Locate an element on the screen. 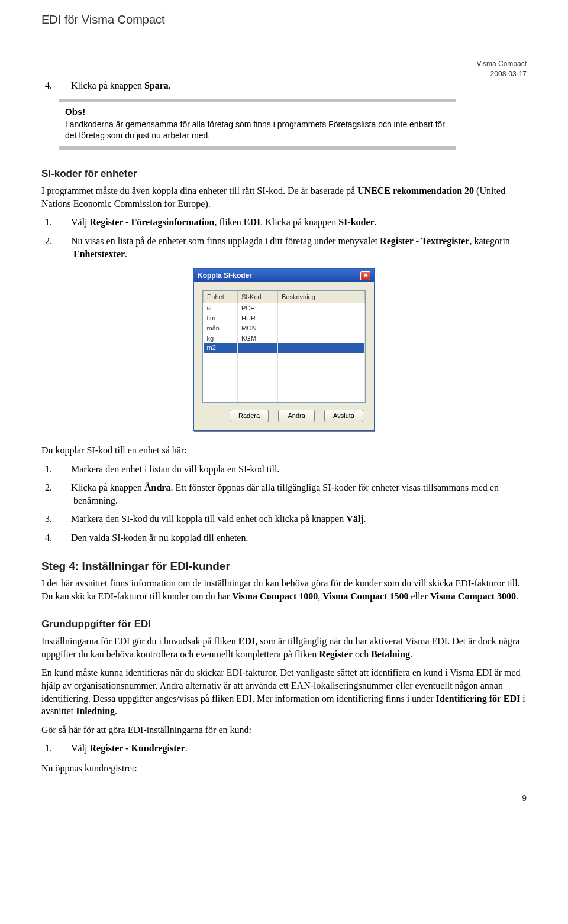 The width and height of the screenshot is (568, 924). close-icon: ✕ is located at coordinates (366, 275).